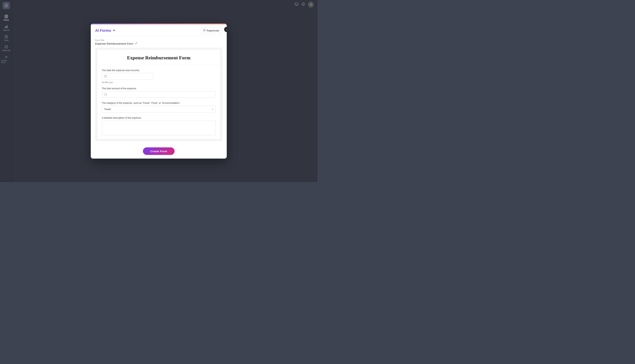  What do you see at coordinates (159, 91) in the screenshot?
I see `ai-forms-modal: AI Forms ✦ Regenerate × Form Title` at bounding box center [159, 91].